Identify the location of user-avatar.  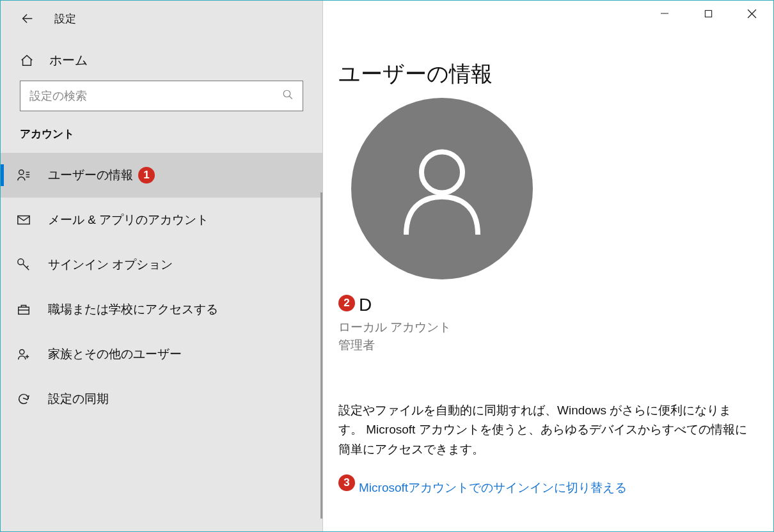
(442, 189).